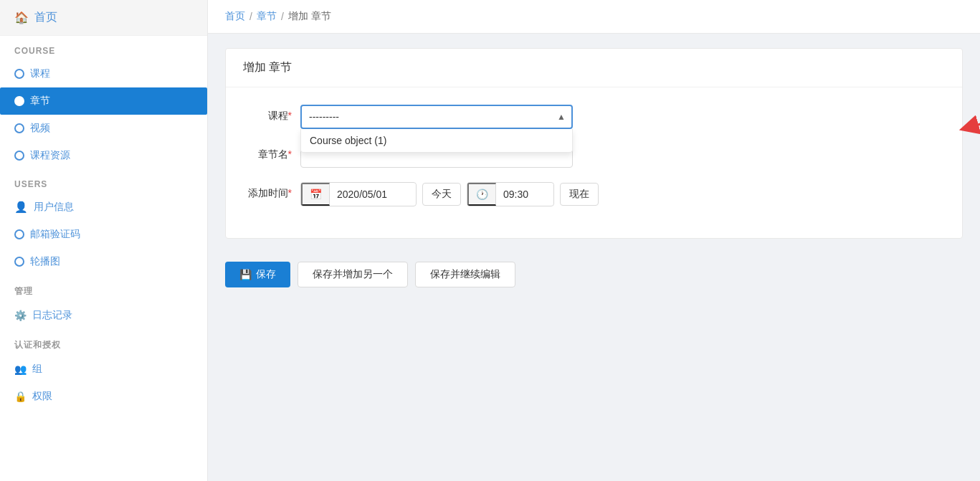 Image resolution: width=980 pixels, height=481 pixels. I want to click on sidebar-item-chapters-label: 章节, so click(40, 101).